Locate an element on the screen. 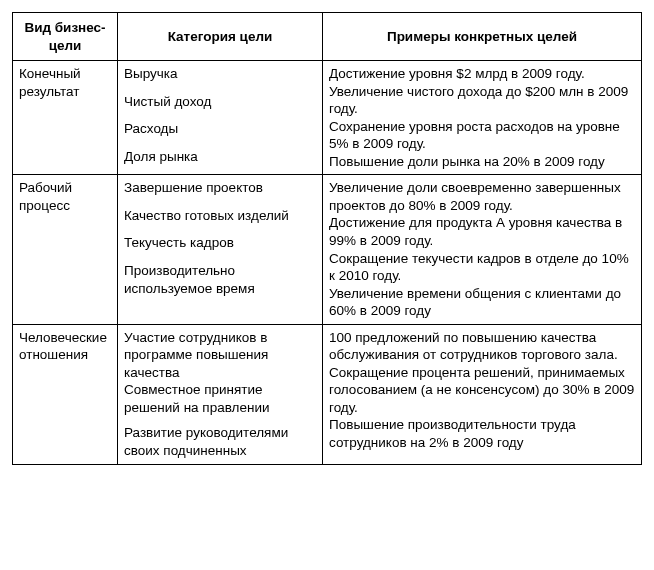 The height and width of the screenshot is (570, 654). header-examples: Примеры конкретных целей is located at coordinates (482, 37).